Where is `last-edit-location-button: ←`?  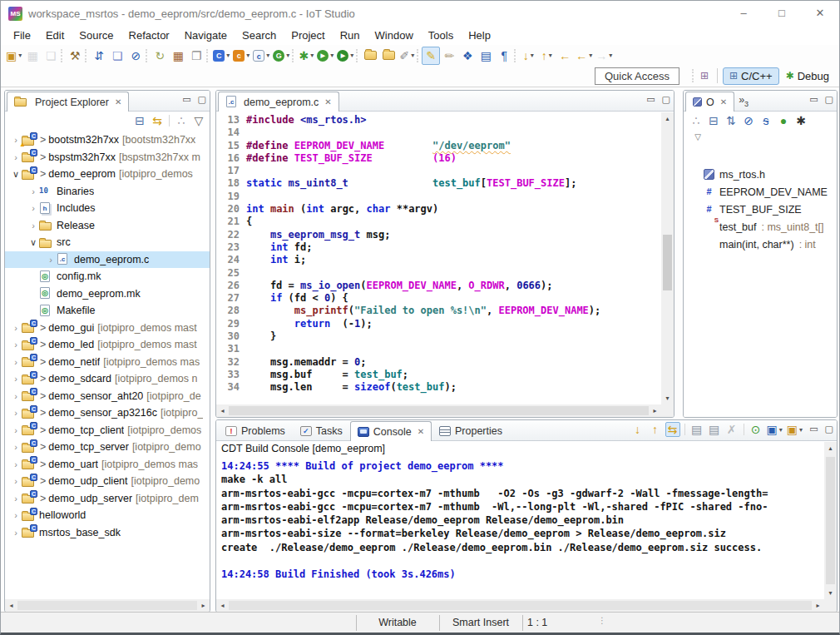 last-edit-location-button: ← is located at coordinates (565, 56).